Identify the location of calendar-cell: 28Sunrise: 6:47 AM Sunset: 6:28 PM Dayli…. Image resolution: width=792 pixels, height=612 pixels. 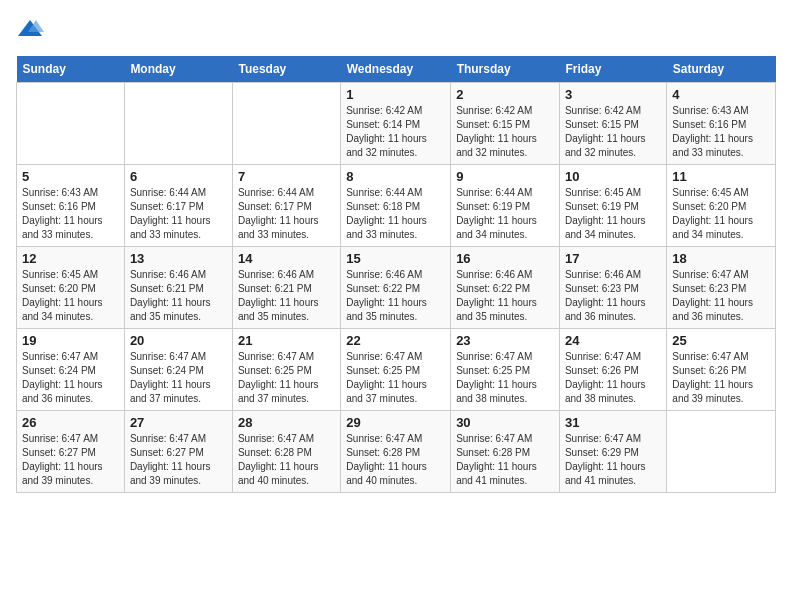
(286, 452).